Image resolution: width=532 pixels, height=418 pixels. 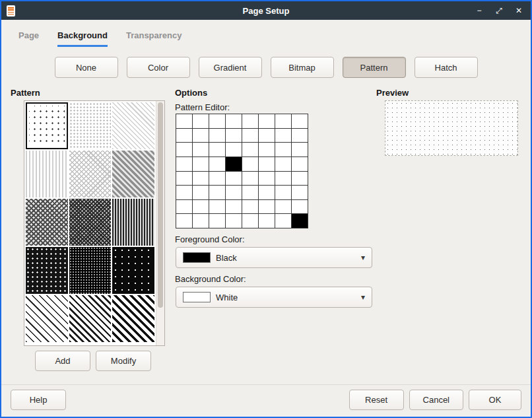 I want to click on fill-pattern-button: Pattern, so click(x=374, y=67).